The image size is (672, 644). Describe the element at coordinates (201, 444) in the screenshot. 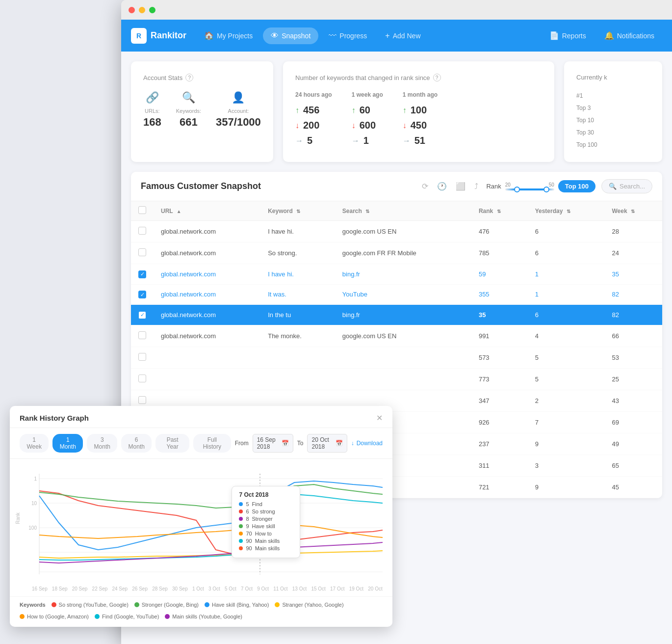

I see `graph-controls: 1 Week 1 Month 3 Month 6 Month Past Year…` at that location.